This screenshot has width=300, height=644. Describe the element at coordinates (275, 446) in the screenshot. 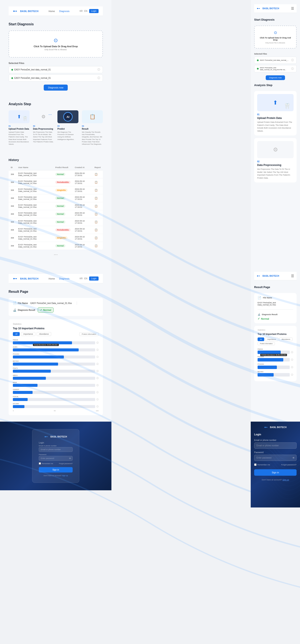

I see `mobile-email-input` at that location.